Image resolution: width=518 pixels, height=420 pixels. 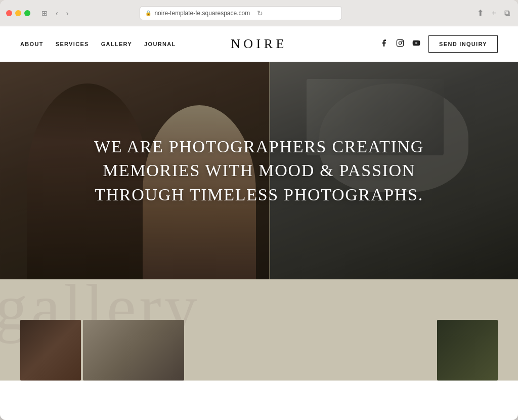 What do you see at coordinates (18, 13) in the screenshot?
I see `traffic-lights` at bounding box center [18, 13].